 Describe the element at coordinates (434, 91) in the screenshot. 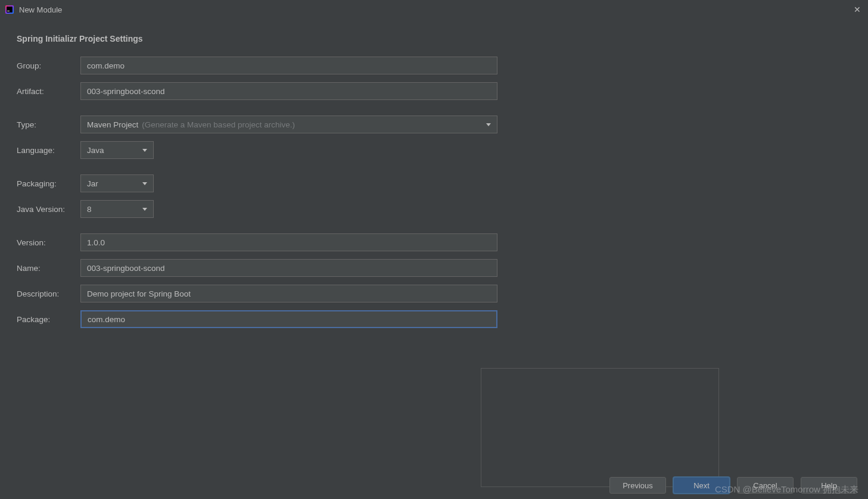

I see `row-artifact: Artifact:` at that location.